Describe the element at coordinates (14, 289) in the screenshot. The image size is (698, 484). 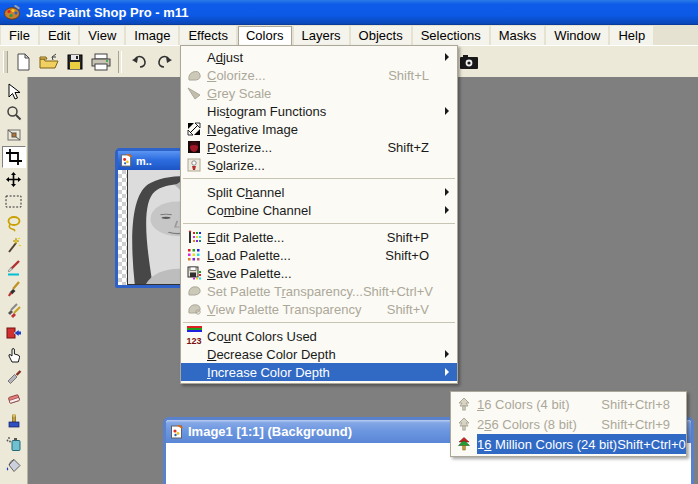
I see `tool-paintbrush` at that location.